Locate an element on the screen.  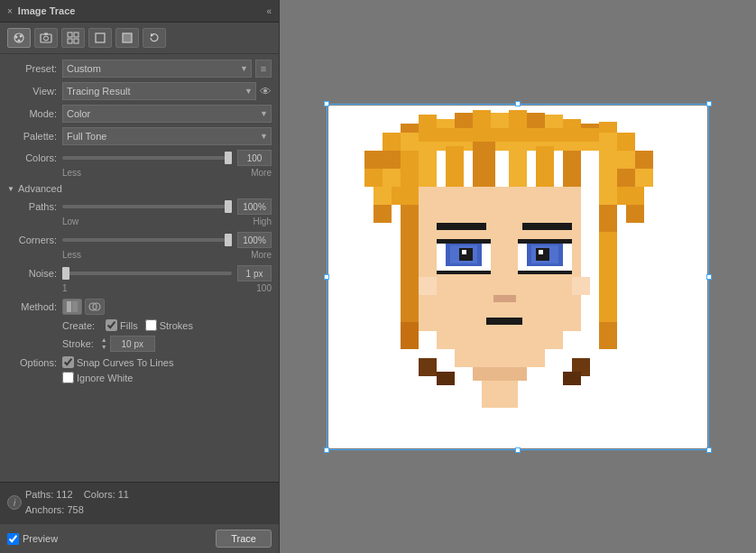
view-row: View: Tracing Result ▼ 👁 is located at coordinates (139, 91).